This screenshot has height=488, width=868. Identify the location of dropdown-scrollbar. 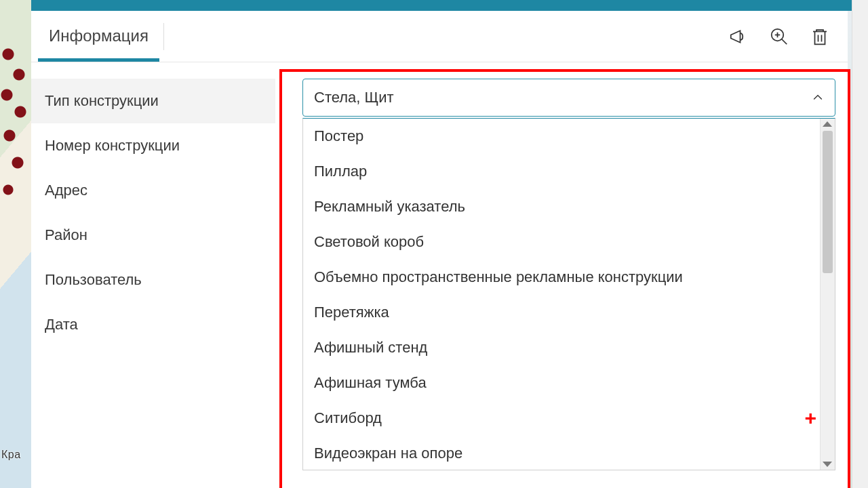
(827, 294).